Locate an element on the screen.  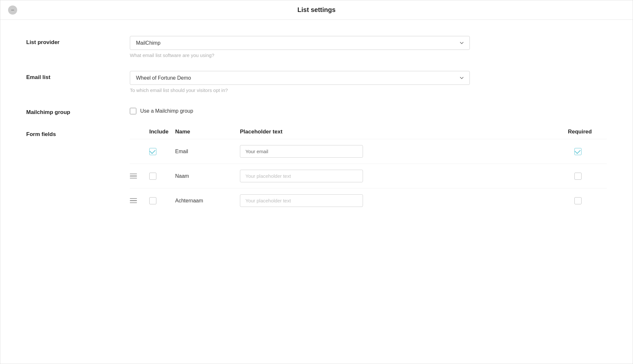
col-drag is located at coordinates (140, 132).